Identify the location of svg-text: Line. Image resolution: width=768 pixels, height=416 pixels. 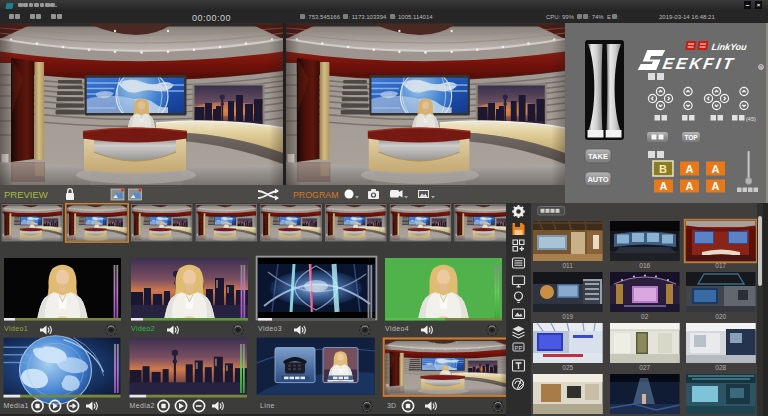
(268, 406).